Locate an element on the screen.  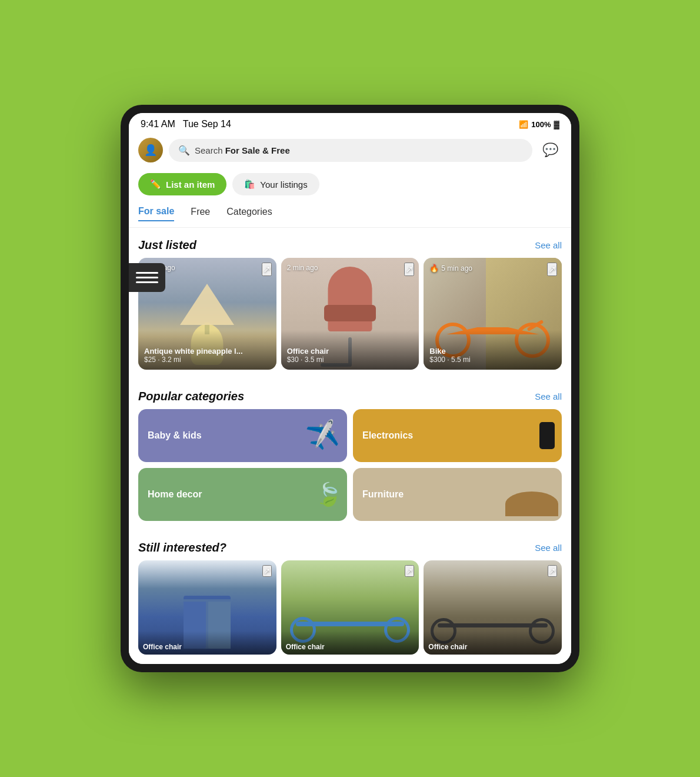
just-listed-title: Just listed is located at coordinates (167, 245).